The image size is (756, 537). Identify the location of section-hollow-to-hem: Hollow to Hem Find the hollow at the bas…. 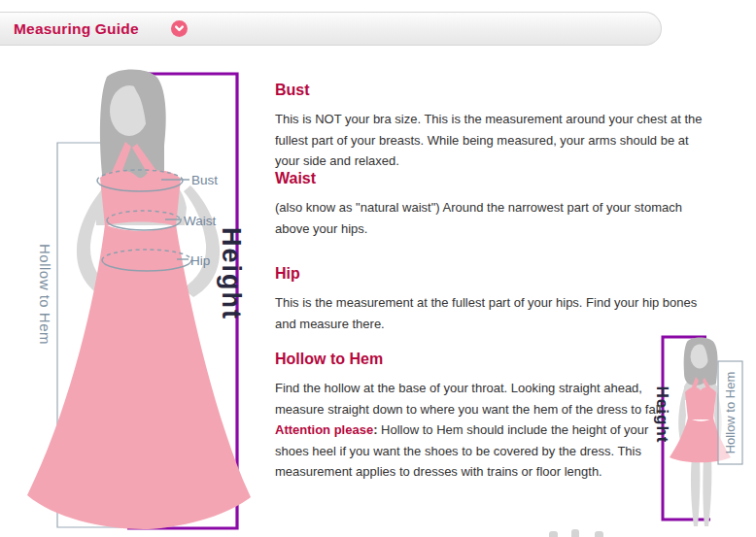
(470, 416).